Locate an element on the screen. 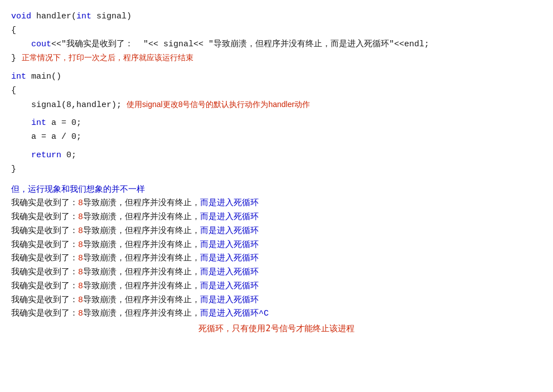 This screenshot has width=553, height=392. out-end-4: 而是进入死循环 is located at coordinates (230, 245).